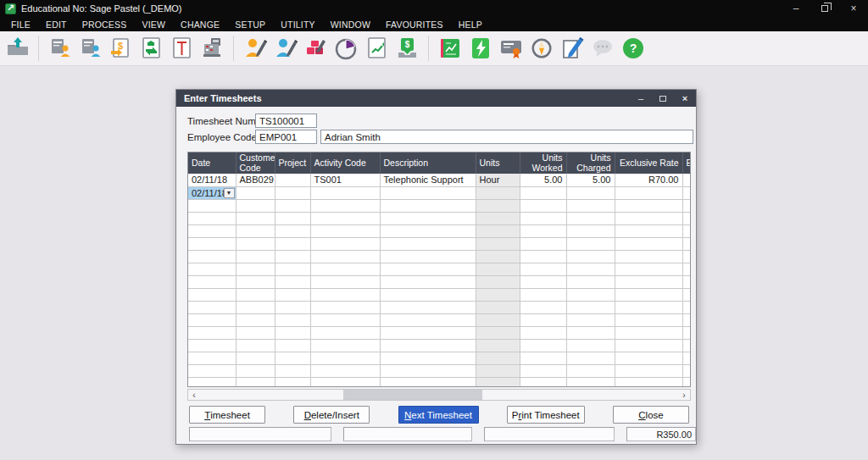 The image size is (868, 460). I want to click on date-dropdown-button: ▼, so click(229, 193).